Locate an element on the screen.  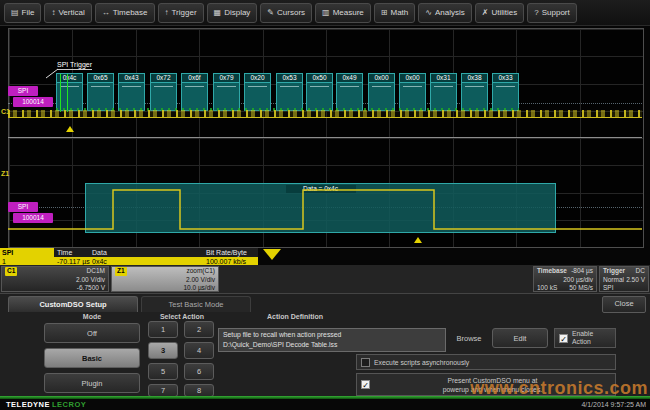
action-button-6: 6 is located at coordinates (199, 372).